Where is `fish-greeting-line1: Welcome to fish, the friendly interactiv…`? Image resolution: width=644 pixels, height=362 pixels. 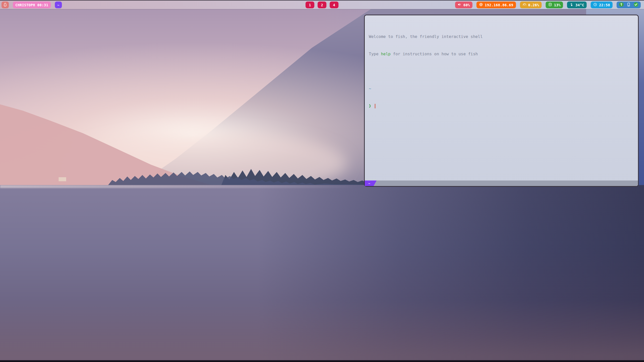 fish-greeting-line1: Welcome to fish, the friendly interactiv… is located at coordinates (502, 37).